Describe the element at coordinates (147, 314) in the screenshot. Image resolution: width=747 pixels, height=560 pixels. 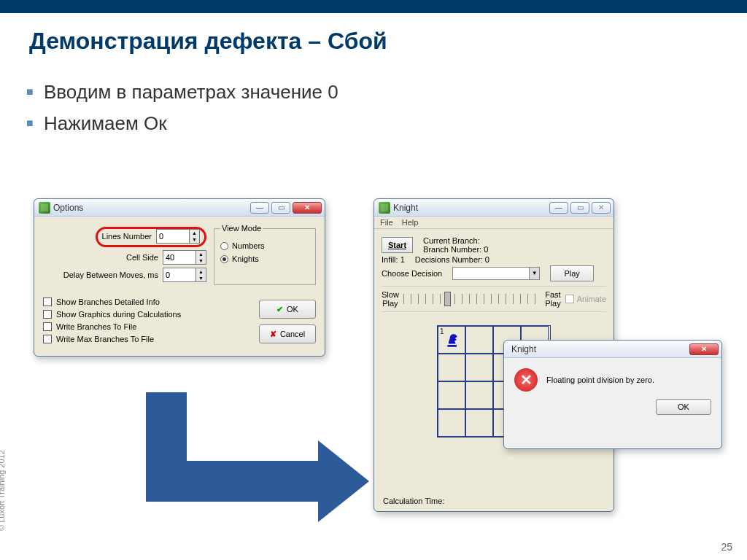
I see `chk-graphics: Show Graphics during Calculations` at that location.